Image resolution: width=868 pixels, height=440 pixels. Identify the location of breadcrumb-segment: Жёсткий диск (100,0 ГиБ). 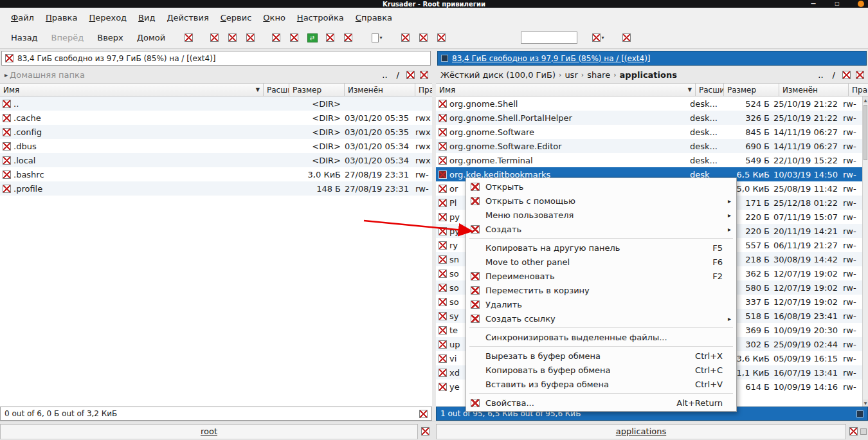
(498, 75).